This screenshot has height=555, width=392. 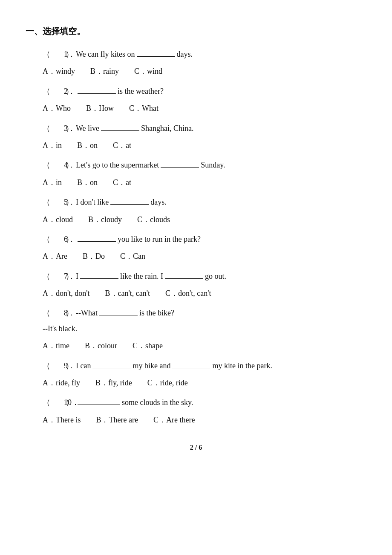 What do you see at coordinates (60, 329) in the screenshot?
I see `q8-response: --It's black.` at bounding box center [60, 329].